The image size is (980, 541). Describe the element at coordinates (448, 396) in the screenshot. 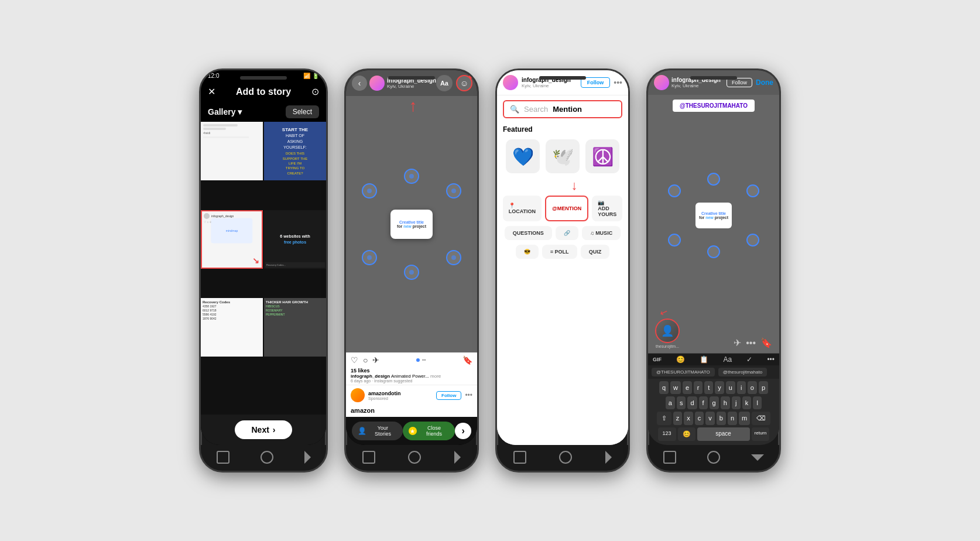

I see `follow-sponsor-button: Follow` at that location.